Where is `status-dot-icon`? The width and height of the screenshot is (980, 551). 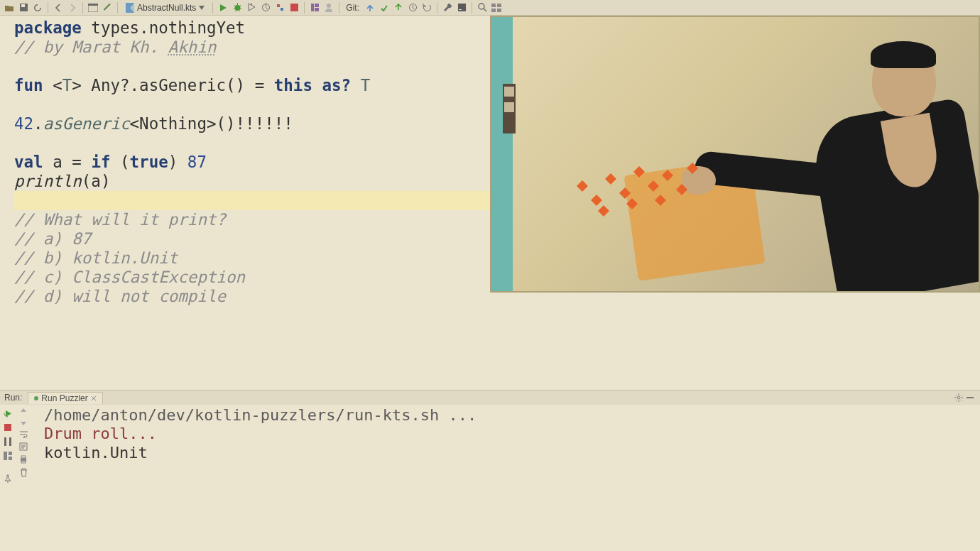 status-dot-icon is located at coordinates (36, 398).